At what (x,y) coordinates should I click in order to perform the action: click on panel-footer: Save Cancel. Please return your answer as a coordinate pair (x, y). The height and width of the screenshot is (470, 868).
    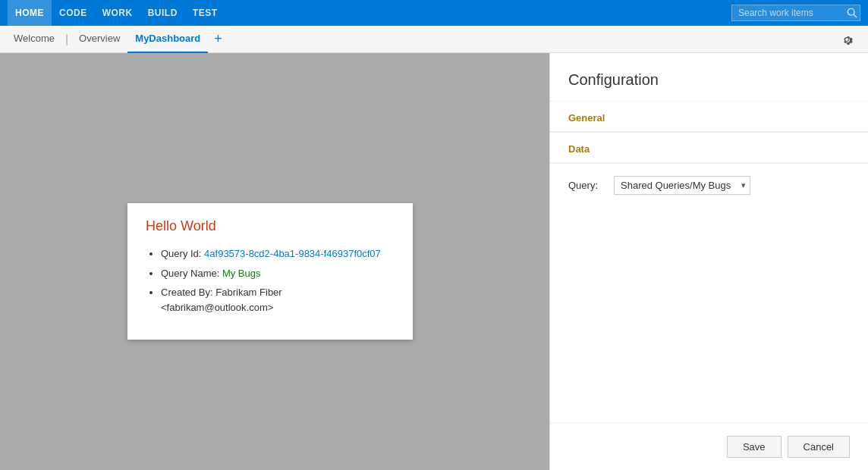
    Looking at the image, I should click on (709, 446).